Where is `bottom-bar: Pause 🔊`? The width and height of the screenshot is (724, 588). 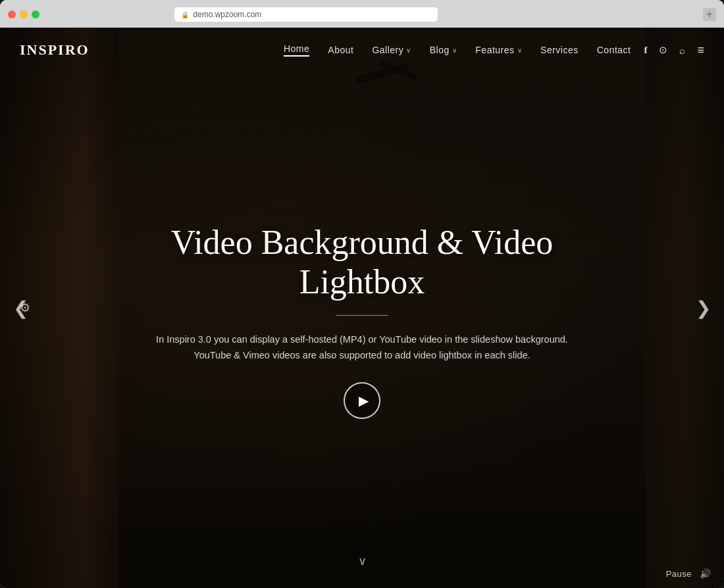 bottom-bar: Pause 🔊 is located at coordinates (688, 574).